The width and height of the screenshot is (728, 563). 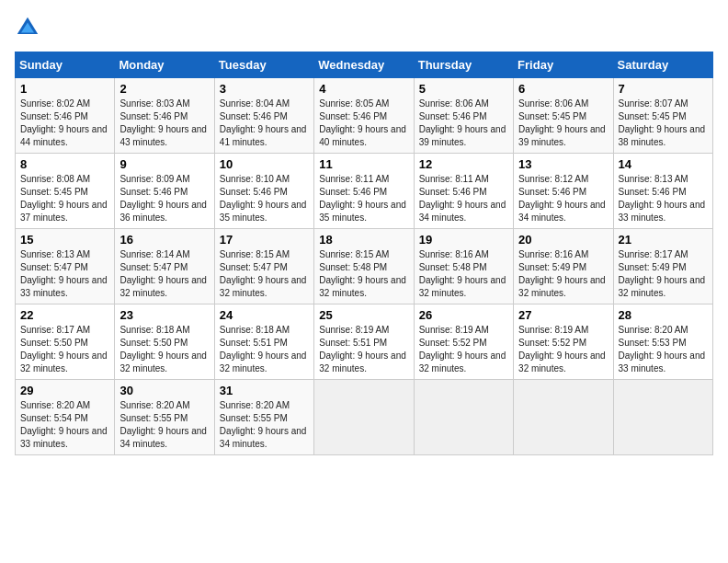 I want to click on day-number: 11, so click(x=364, y=164).